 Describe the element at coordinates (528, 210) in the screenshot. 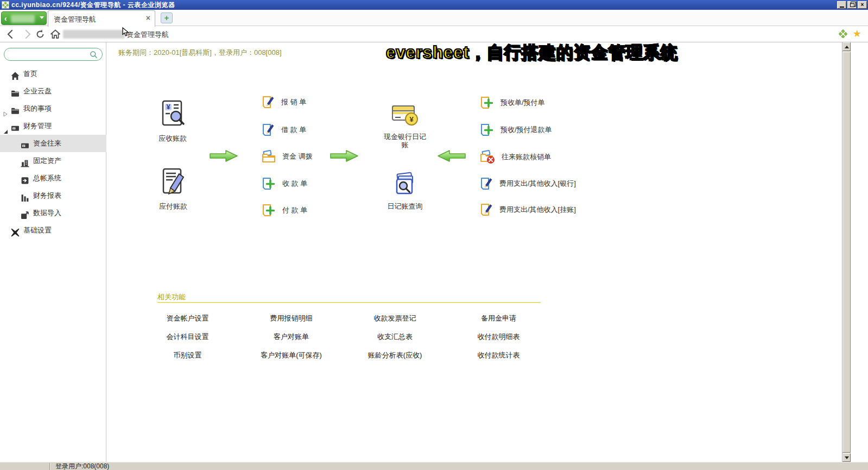

I see `flow-item-expense-income-credit: 费用支出/其他收入[挂账]` at that location.